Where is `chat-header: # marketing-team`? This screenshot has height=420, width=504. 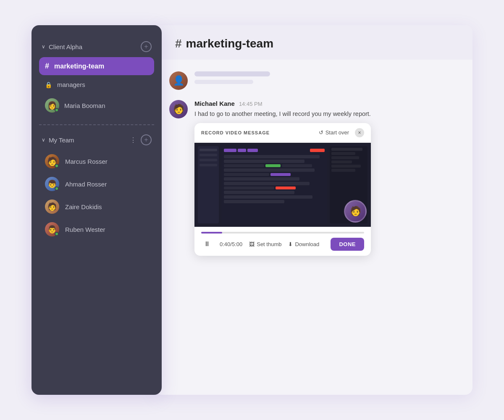
chat-header: # marketing-team is located at coordinates (313, 42).